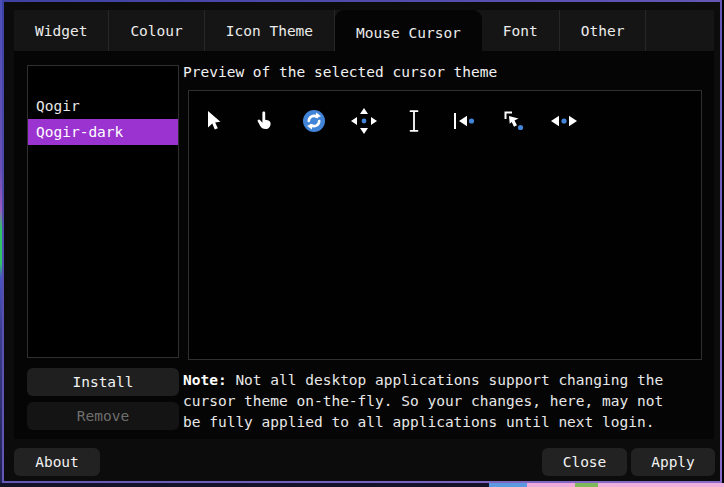  What do you see at coordinates (364, 121) in the screenshot?
I see `move-cursor-icon` at bounding box center [364, 121].